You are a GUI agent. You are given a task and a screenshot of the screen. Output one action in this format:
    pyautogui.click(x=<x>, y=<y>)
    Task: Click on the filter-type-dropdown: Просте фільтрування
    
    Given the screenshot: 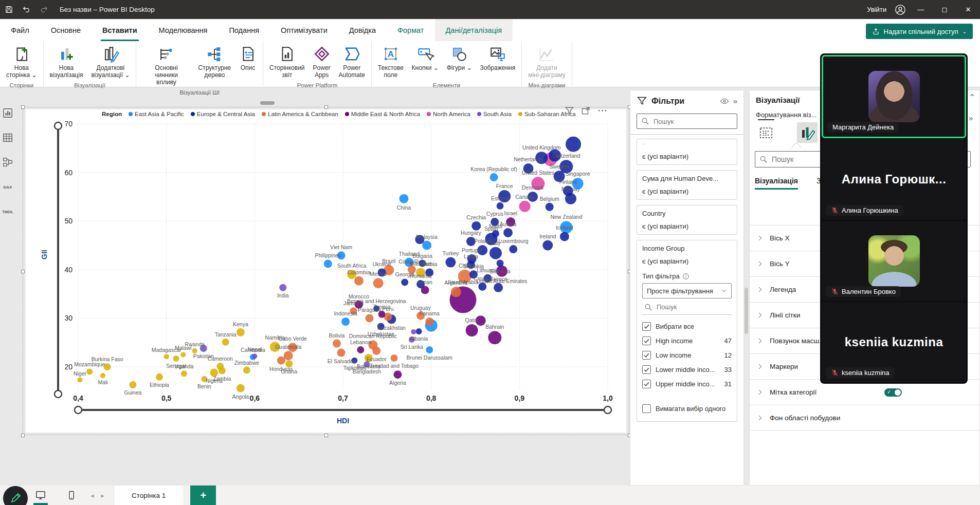 What is the action you would take?
    pyautogui.click(x=687, y=291)
    